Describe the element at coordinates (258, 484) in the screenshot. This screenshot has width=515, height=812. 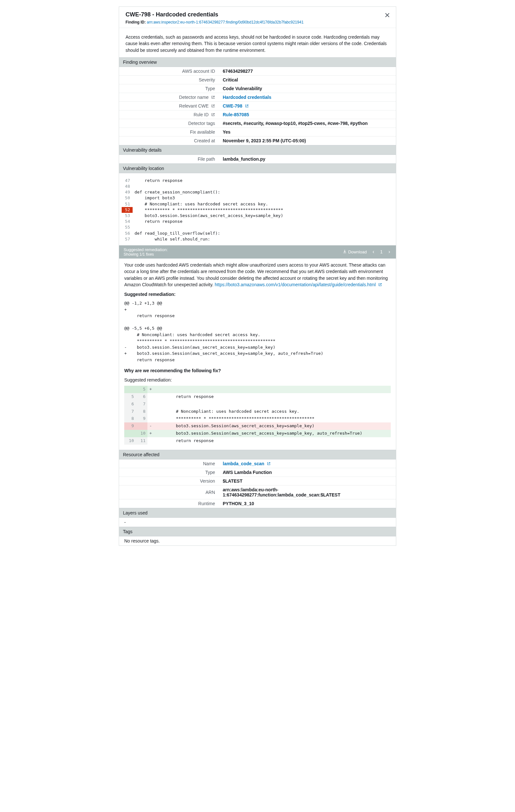
I see `resource-table: Name lambda_code_scan Type AWS Lambda Fu…` at that location.